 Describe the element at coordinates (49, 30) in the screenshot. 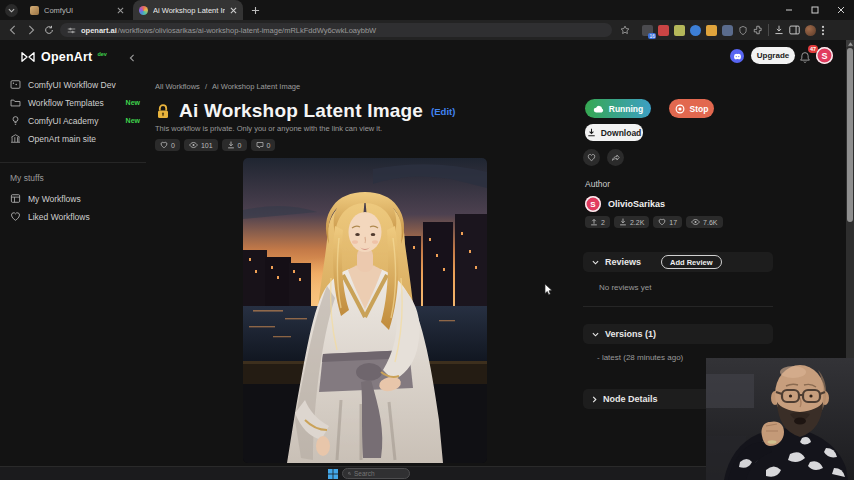

I see `reload-button` at that location.